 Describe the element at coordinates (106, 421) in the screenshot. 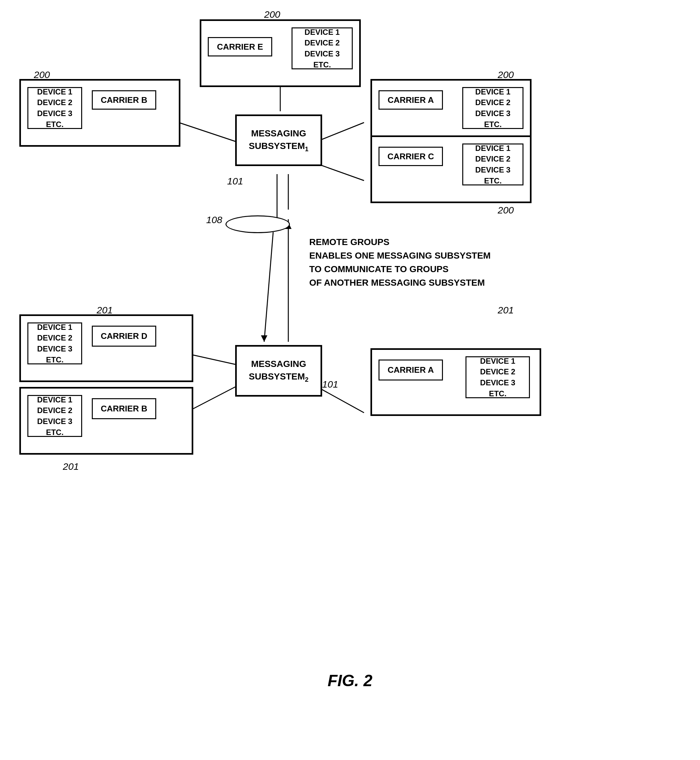

I see `carrier-b-bottom-group: CARRIER B DEVICE 1DEVICE 2DEVICE 3ETC.` at that location.